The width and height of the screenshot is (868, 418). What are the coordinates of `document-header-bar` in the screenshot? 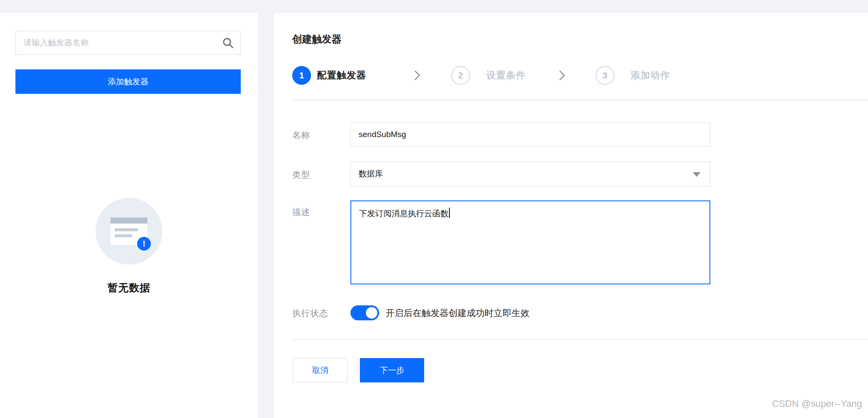 It's located at (129, 221).